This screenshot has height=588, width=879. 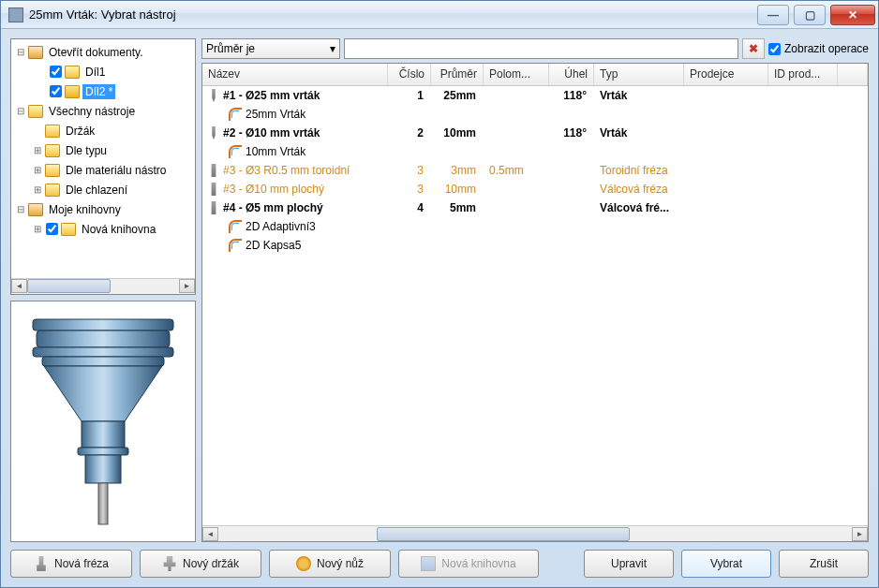 I want to click on tools-icon, so click(x=36, y=111).